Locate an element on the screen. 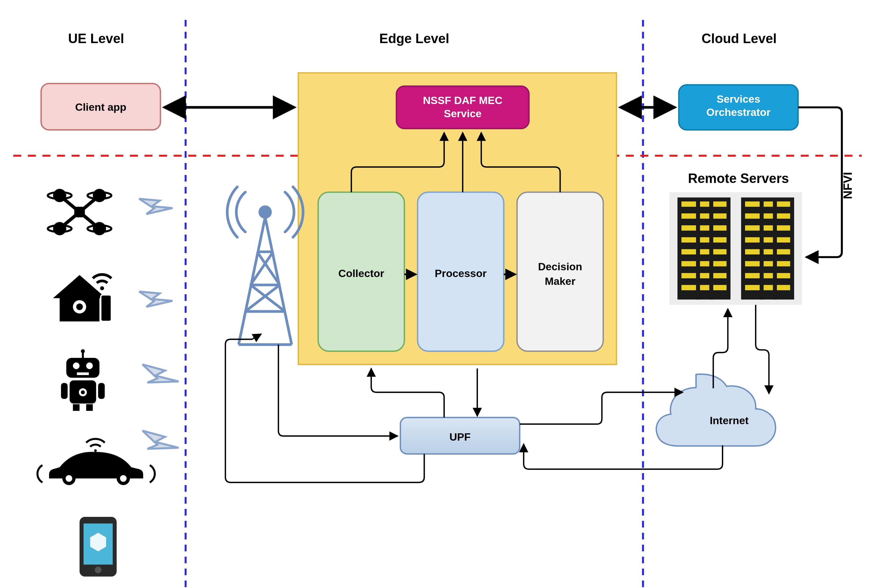  cloud-level-title: Cloud Level is located at coordinates (739, 38).